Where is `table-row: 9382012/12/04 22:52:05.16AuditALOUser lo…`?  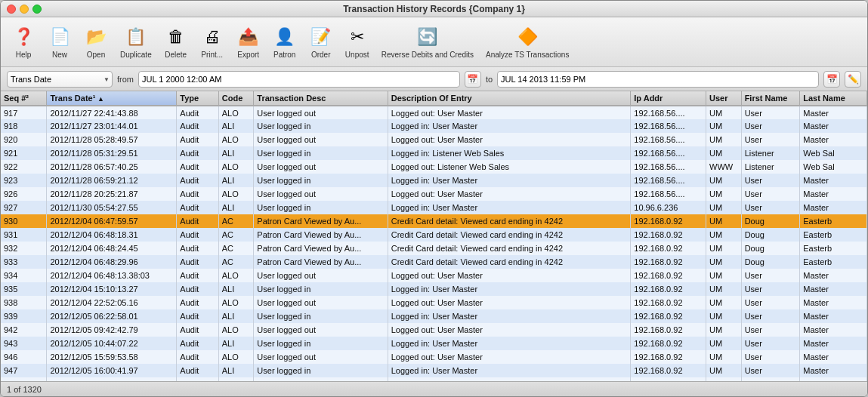
table-row: 9382012/12/04 22:52:05.16AuditALOUser lo… is located at coordinates (434, 303).